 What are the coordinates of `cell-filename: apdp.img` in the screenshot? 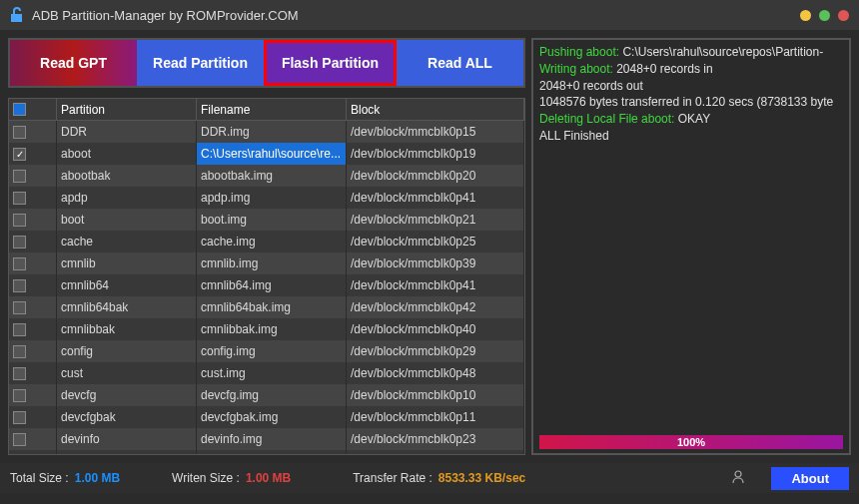 It's located at (272, 198).